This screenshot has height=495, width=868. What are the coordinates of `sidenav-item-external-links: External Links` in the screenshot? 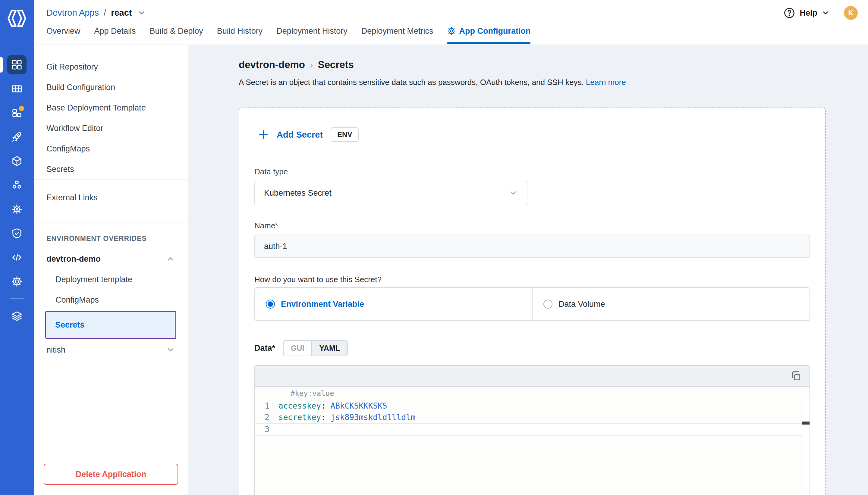 It's located at (111, 198).